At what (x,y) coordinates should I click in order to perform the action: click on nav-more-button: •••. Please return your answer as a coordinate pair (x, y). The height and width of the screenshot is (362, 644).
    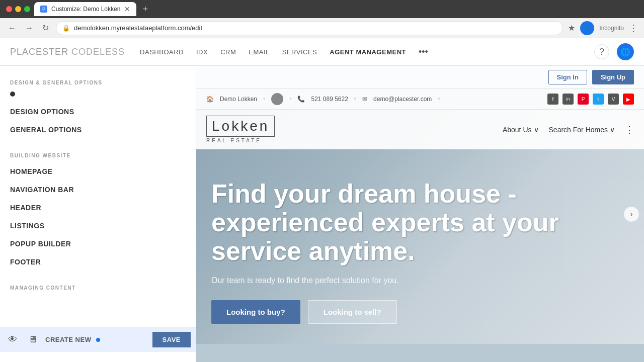
    Looking at the image, I should click on (424, 52).